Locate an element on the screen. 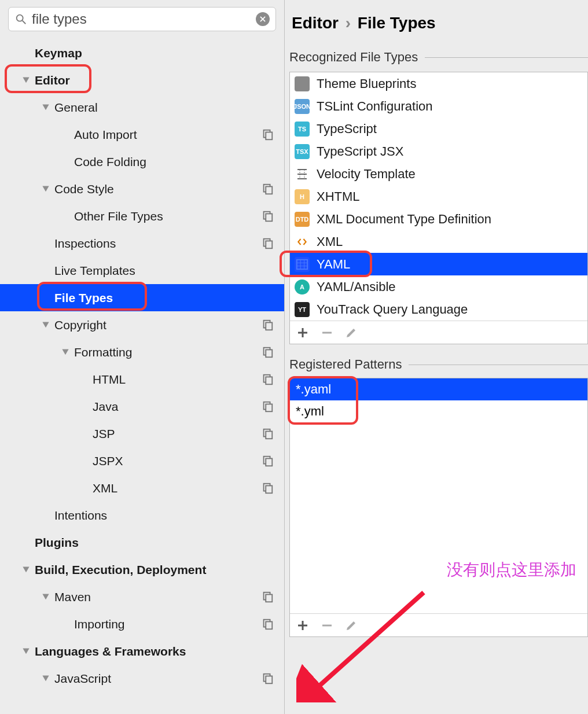  filetype-name: XML Document Type Definition is located at coordinates (404, 219).